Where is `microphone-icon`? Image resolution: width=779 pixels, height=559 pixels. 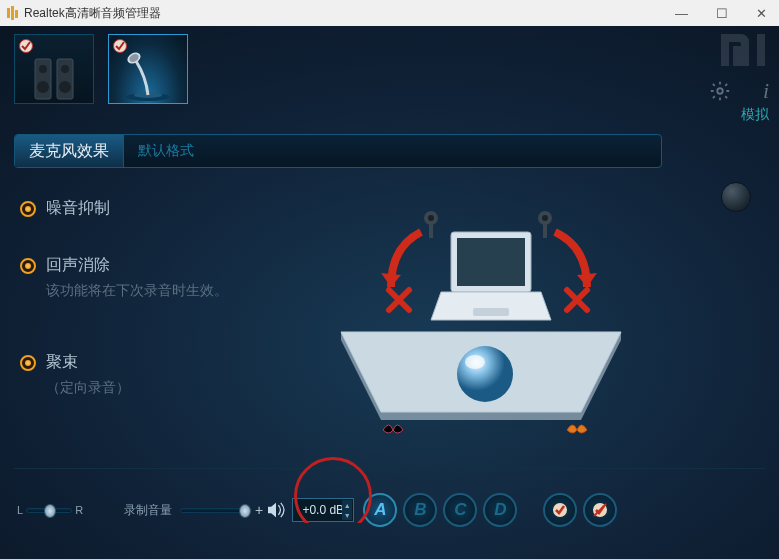 microphone-icon is located at coordinates (148, 75).